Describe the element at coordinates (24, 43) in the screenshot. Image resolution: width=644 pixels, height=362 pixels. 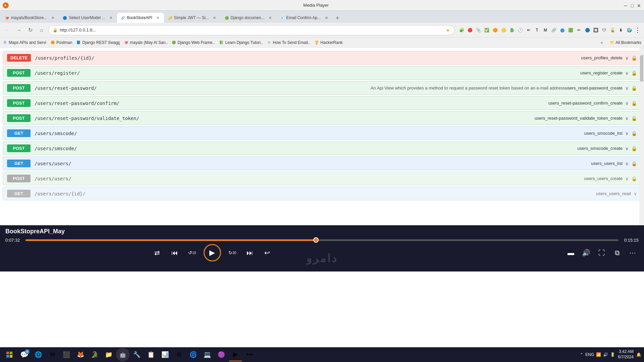
I see `bookmark-maps: G Maps APIs and Servi...` at that location.